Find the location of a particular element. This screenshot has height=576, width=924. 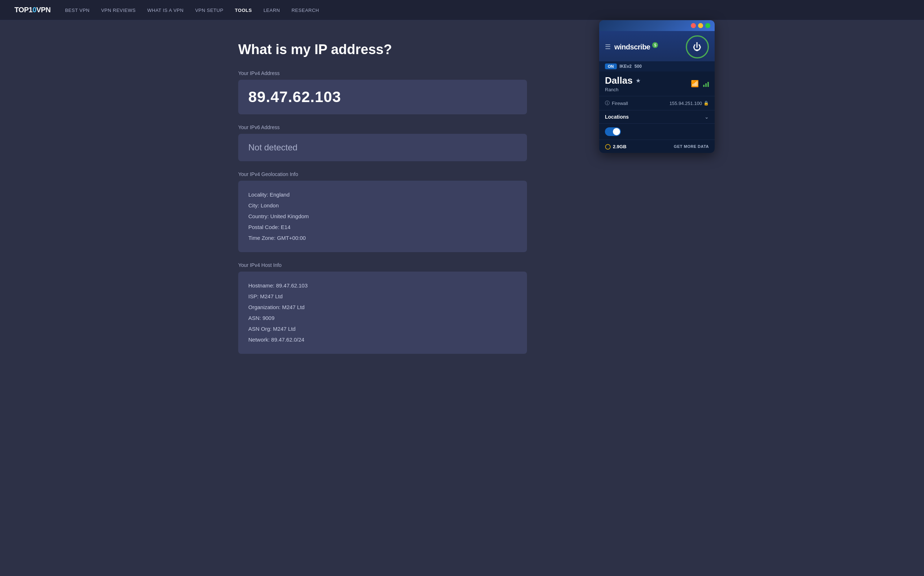

widget-location: Dallas ★ Ranch 📶 is located at coordinates (657, 84).